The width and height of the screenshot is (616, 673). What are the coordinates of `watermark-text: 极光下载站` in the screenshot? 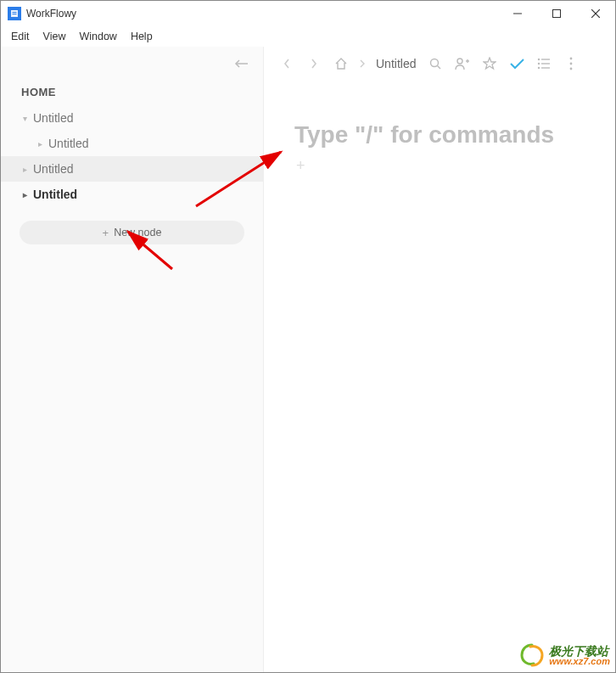 It's located at (580, 651).